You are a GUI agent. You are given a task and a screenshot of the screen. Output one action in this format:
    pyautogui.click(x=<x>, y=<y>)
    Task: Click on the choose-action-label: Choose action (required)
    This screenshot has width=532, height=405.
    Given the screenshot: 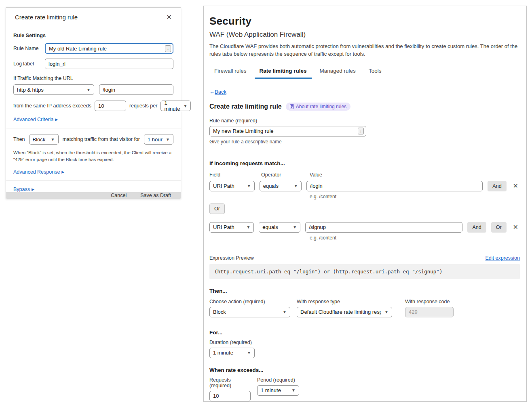 What is the action you would take?
    pyautogui.click(x=250, y=302)
    